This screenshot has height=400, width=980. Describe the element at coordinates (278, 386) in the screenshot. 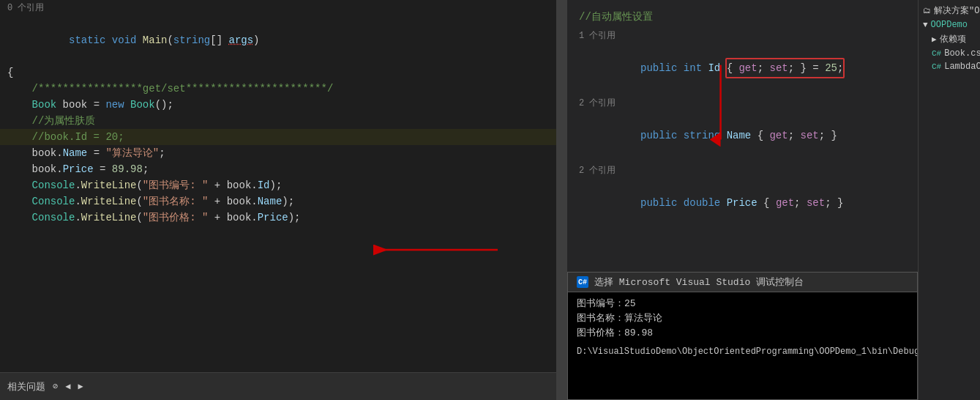

I see `bottom-bar: 相关问题 ⊘ ◀ ▶` at that location.